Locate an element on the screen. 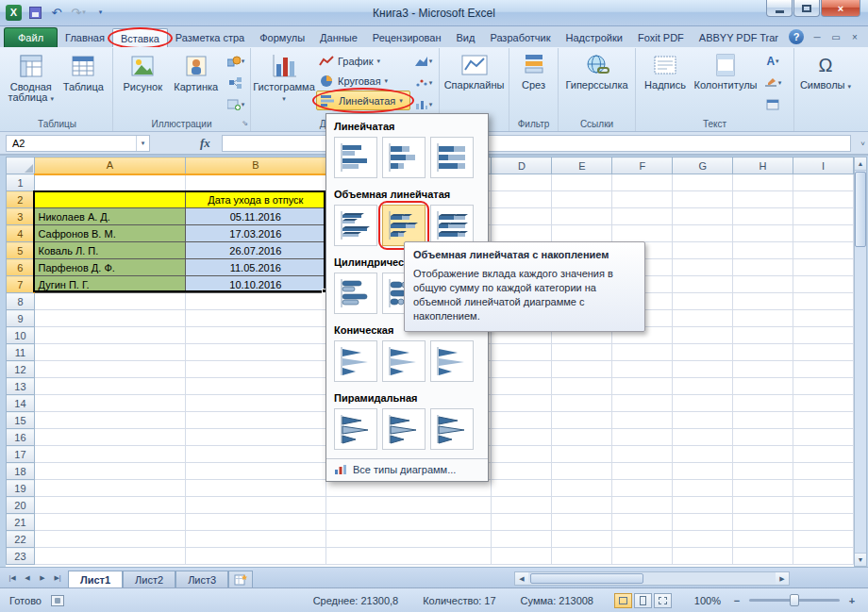 Image resolution: width=868 pixels, height=612 pixels. cell-A15 is located at coordinates (109, 421).